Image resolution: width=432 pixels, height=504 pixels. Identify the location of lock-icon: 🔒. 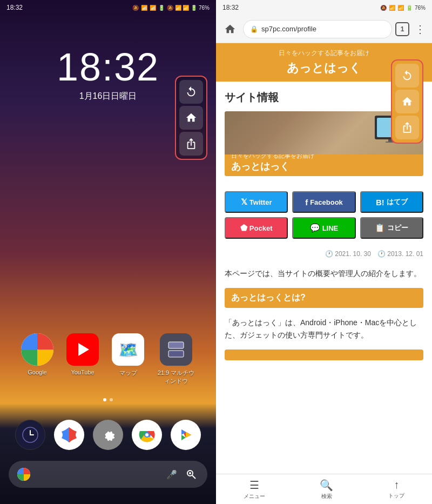
(254, 29).